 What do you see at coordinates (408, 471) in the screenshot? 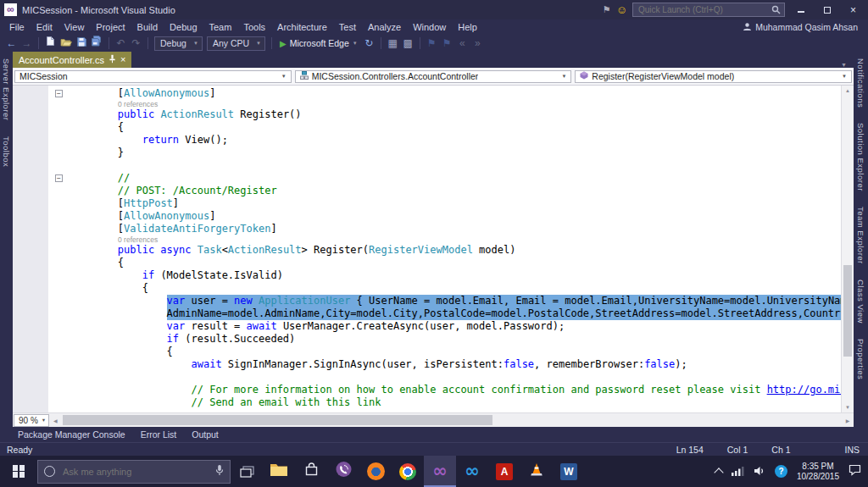
I see `taskbar-app-chrome` at bounding box center [408, 471].